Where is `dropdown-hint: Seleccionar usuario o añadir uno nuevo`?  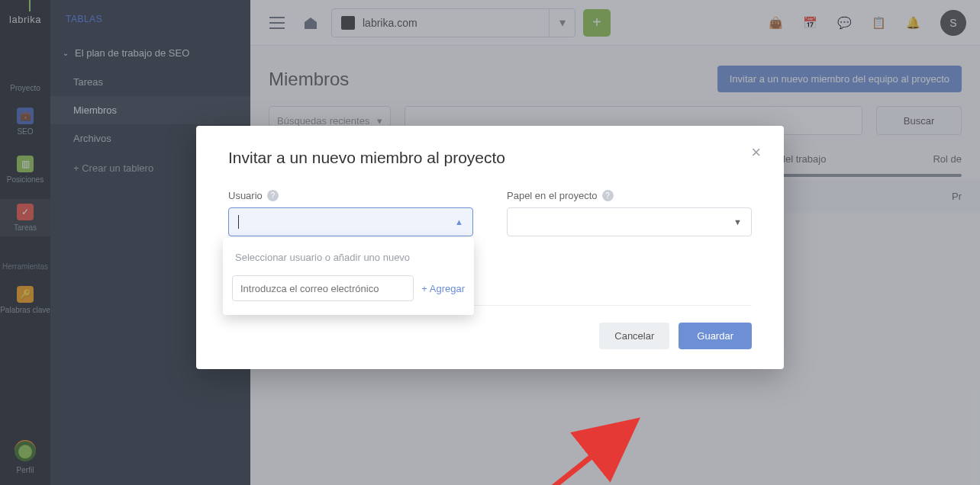
dropdown-hint: Seleccionar usuario o añadir uno nuevo is located at coordinates (348, 258).